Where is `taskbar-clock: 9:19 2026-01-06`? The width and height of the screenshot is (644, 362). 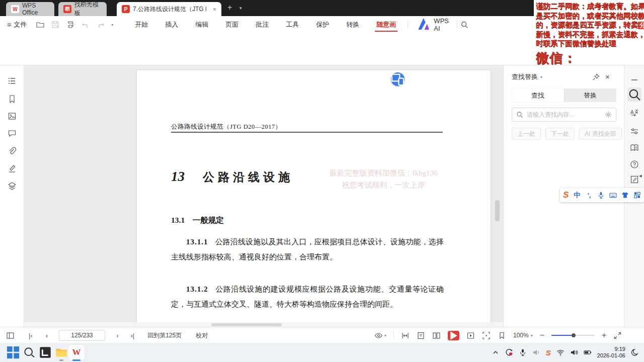
taskbar-clock: 9:19 2026-01-06 is located at coordinates (611, 352).